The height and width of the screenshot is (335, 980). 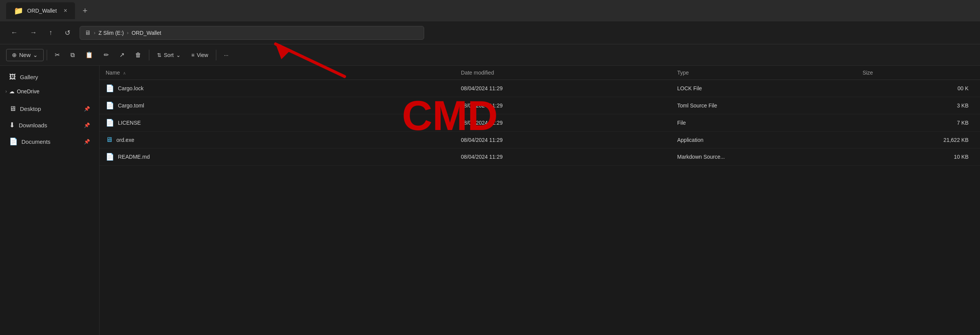 What do you see at coordinates (764, 157) in the screenshot?
I see `file-type: Markdown Source...` at bounding box center [764, 157].